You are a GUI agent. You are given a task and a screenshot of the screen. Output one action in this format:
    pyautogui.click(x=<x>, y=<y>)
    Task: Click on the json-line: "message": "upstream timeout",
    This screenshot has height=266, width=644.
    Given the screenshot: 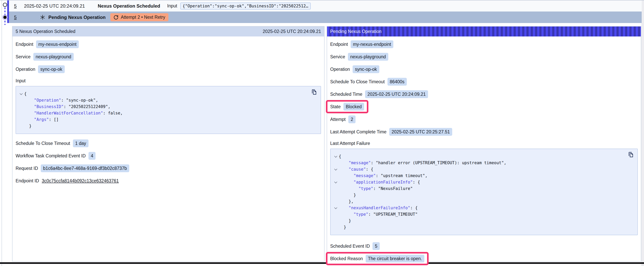 What is the action you would take?
    pyautogui.click(x=483, y=176)
    